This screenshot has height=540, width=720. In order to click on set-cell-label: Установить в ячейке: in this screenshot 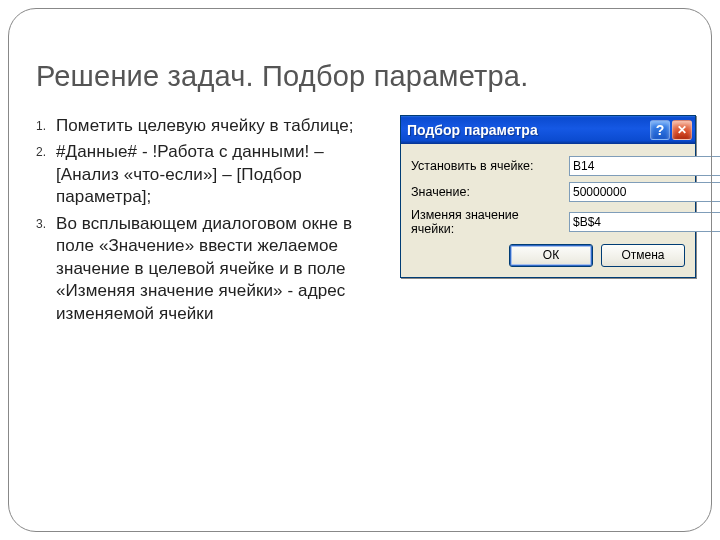, I will do `click(488, 166)`.